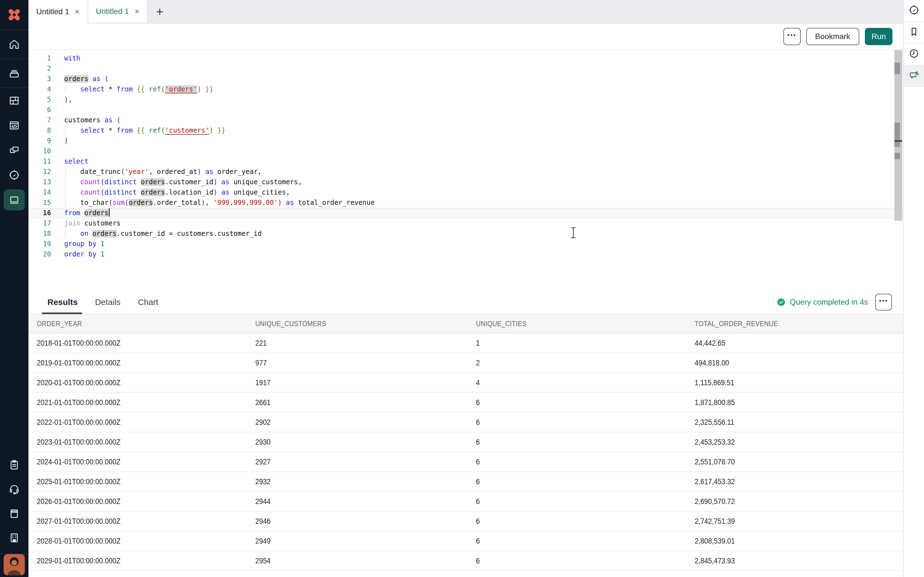 Image resolution: width=924 pixels, height=577 pixels. I want to click on rail-item-bookmark, so click(914, 33).